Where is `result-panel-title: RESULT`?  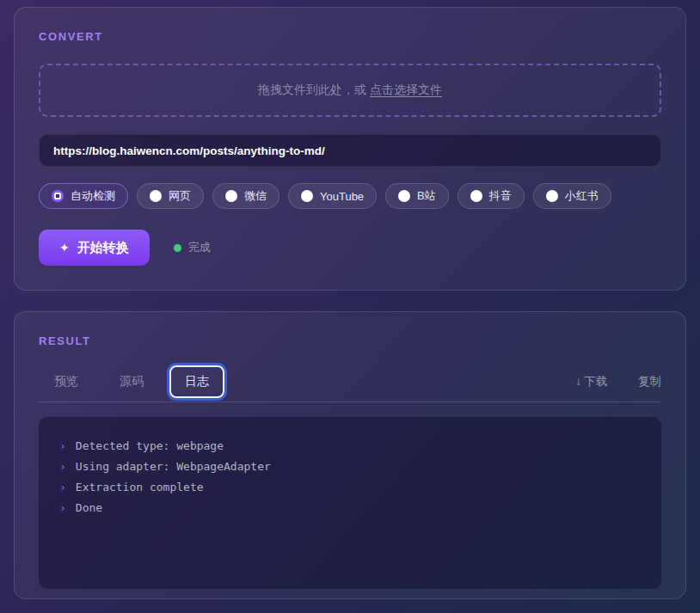
result-panel-title: RESULT is located at coordinates (350, 340).